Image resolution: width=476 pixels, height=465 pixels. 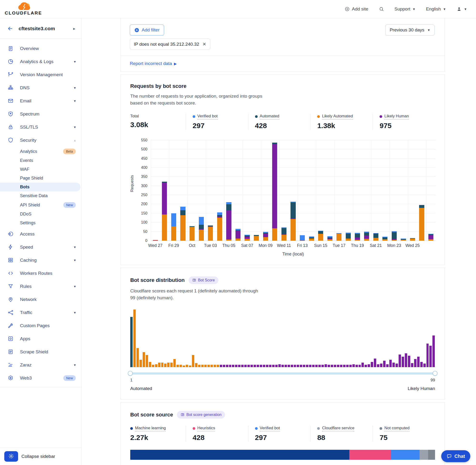 What do you see at coordinates (405, 9) in the screenshot?
I see `support-menu: Support▼` at bounding box center [405, 9].